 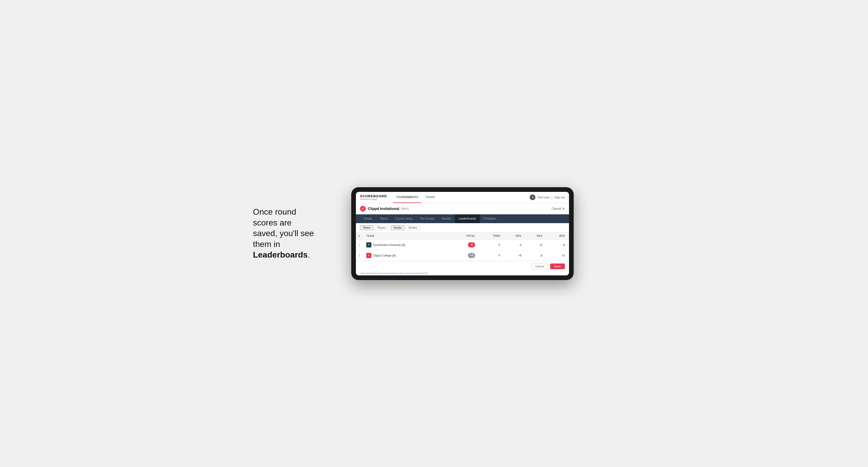 I want to click on table-header-row: # TEAM TOTAL THRU RD1 RD2 RD3, so click(x=462, y=236).